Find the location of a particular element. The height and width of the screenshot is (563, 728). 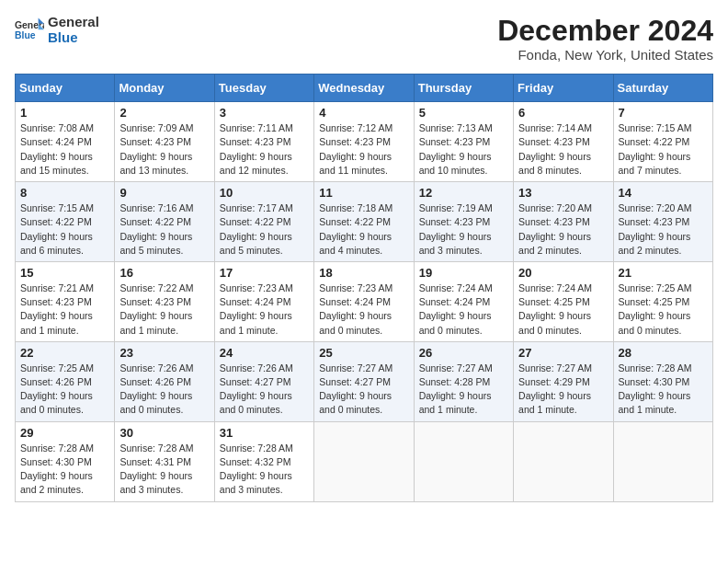

day-number: 9 is located at coordinates (164, 193).